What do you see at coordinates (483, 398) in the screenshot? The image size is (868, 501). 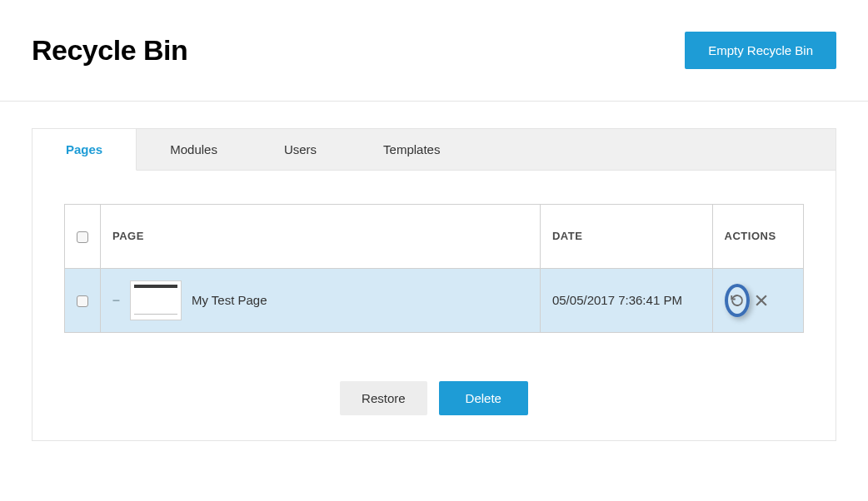 I see `delete-button: Delete` at bounding box center [483, 398].